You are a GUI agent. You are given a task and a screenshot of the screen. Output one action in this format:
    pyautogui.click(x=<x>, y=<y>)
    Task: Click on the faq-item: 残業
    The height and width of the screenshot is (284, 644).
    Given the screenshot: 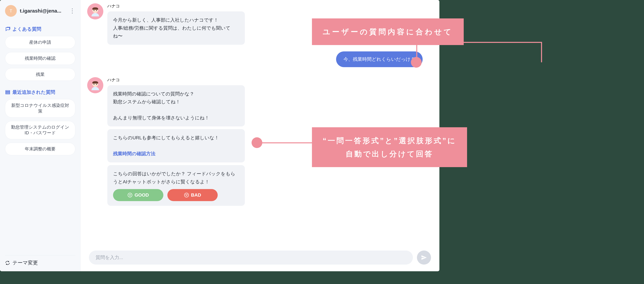 What is the action you would take?
    pyautogui.click(x=40, y=74)
    